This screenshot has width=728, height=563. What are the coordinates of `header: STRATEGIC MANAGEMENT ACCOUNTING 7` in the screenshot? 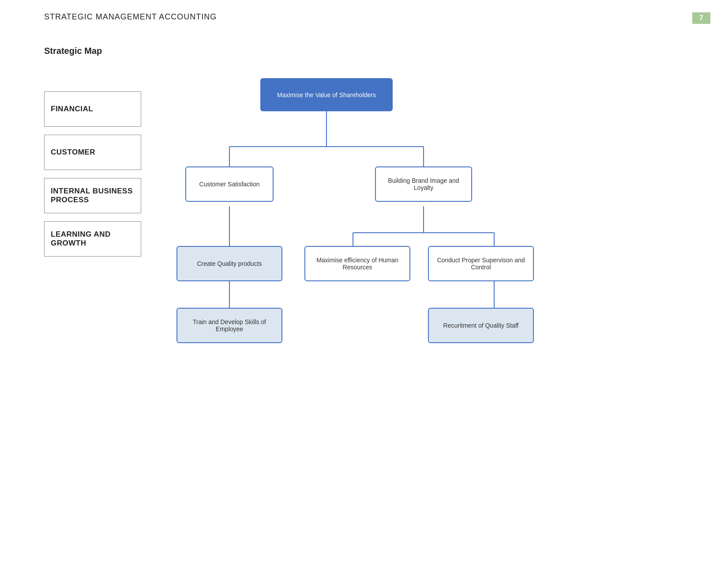 It's located at (364, 12).